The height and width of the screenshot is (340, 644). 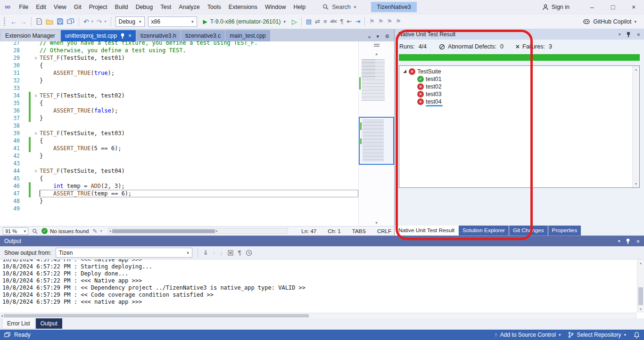 What do you see at coordinates (179, 141) in the screenshot?
I see `code-line: 40{` at bounding box center [179, 141].